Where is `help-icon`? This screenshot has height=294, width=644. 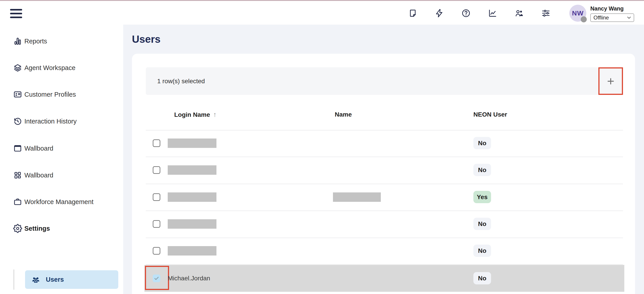
help-icon is located at coordinates (466, 13).